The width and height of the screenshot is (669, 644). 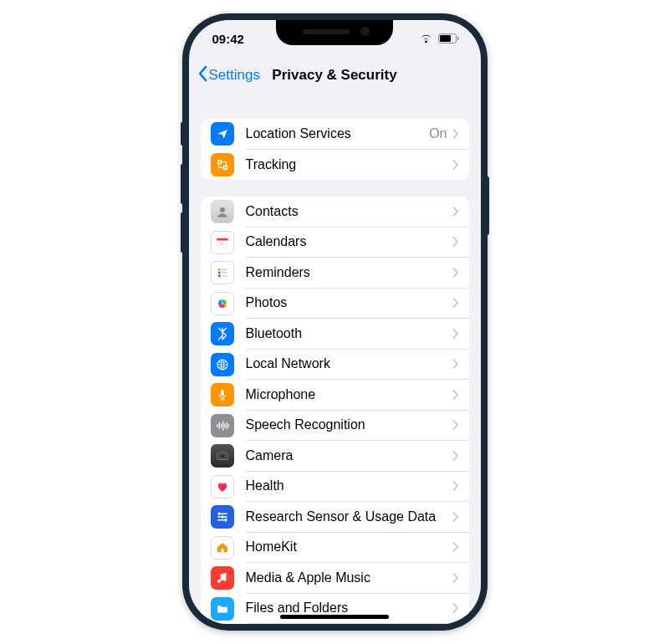 What do you see at coordinates (228, 38) in the screenshot?
I see `status-time: 09:42` at bounding box center [228, 38].